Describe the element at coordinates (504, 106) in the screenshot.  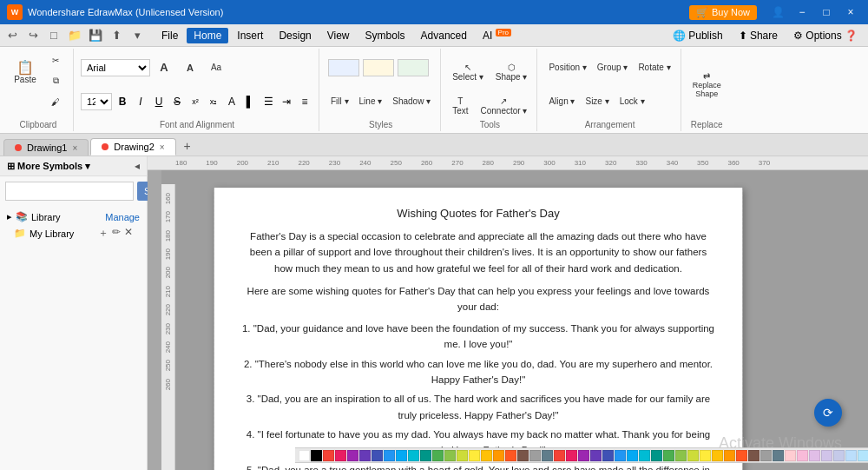
I see `connector-button: ↗ Connector ▾` at that location.